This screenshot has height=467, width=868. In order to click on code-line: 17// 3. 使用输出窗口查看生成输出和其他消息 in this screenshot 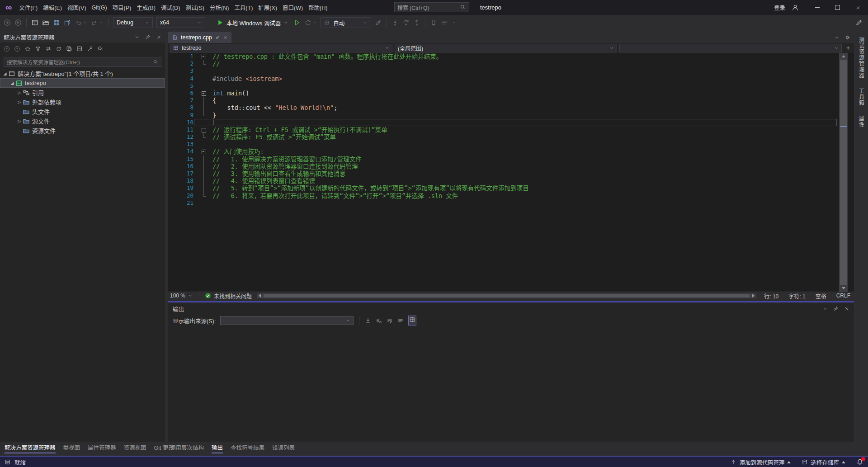, I will do `click(504, 174)`.